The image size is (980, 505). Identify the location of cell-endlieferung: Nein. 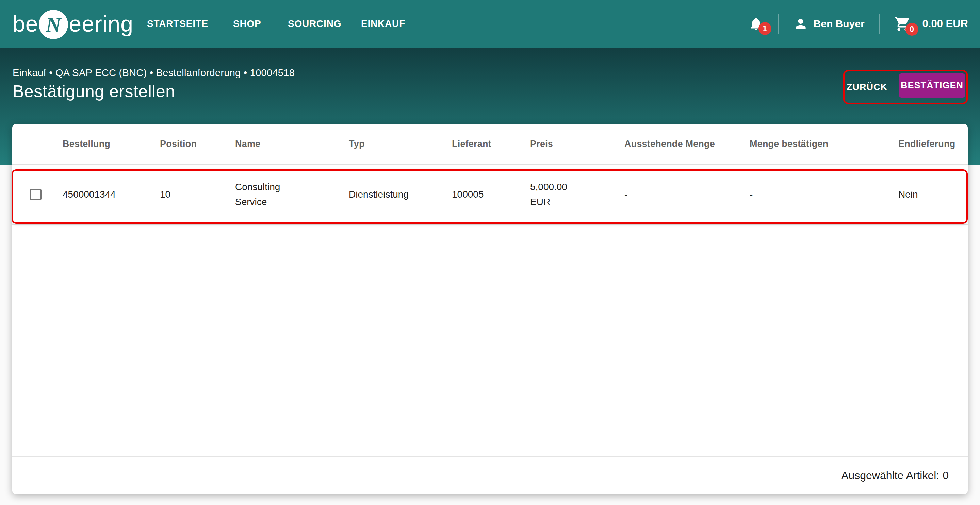
(933, 195).